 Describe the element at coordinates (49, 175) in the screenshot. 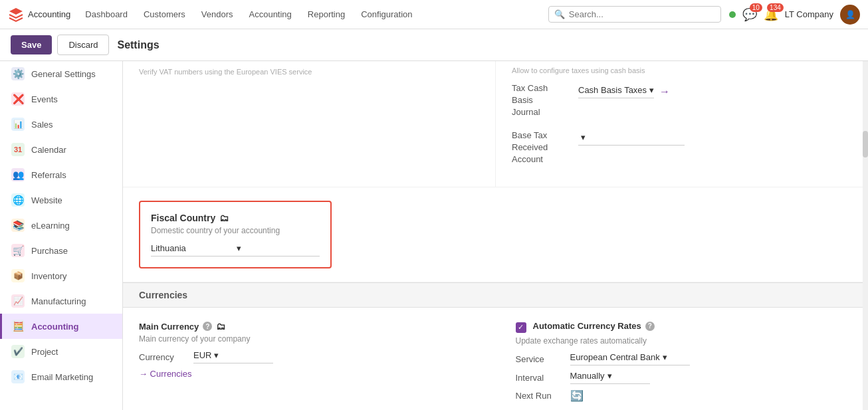

I see `sidebar-label-referrals: Referrals` at that location.